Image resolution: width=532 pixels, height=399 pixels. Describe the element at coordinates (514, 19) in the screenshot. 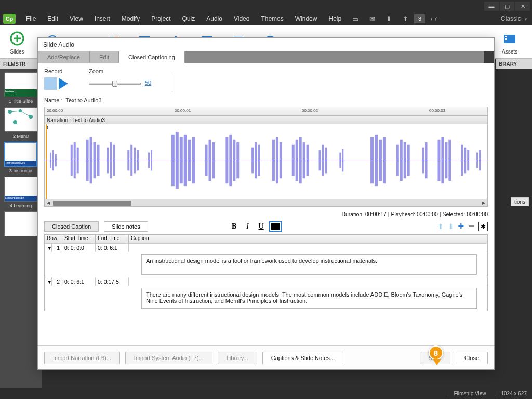

I see `workspace-selector: Classic ▼` at that location.